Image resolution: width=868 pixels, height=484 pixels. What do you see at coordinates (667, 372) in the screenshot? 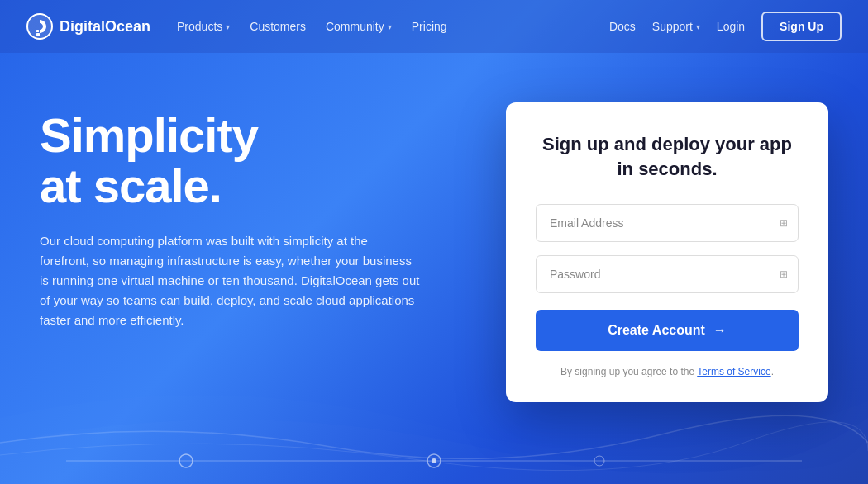
I see `terms-text: By signing up you agree to the Terms of …` at bounding box center [667, 372].